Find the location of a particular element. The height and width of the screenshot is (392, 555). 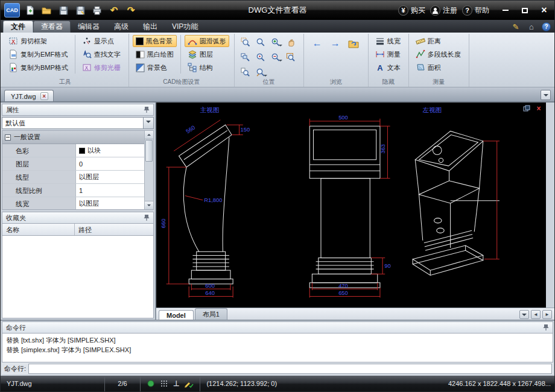

property-row-layer: 图层 0 is located at coordinates (74, 164).